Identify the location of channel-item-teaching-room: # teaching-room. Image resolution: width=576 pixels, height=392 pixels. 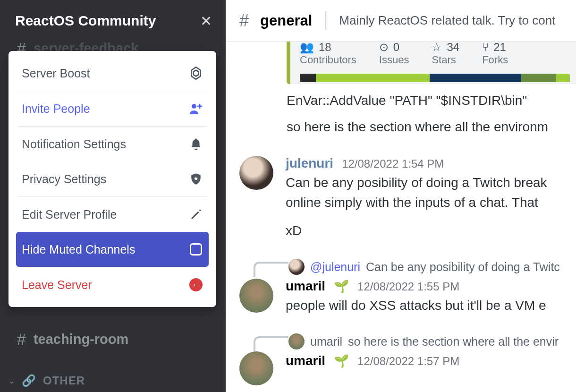
(113, 339).